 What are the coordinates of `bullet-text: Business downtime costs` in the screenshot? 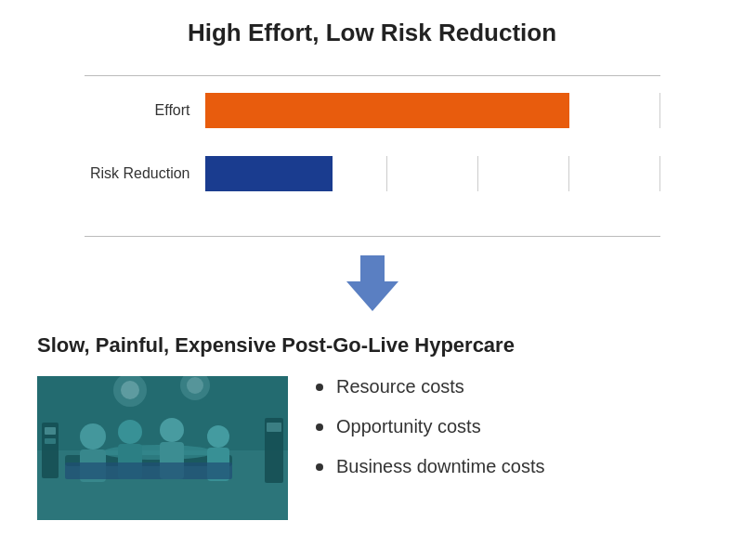 It's located at (440, 466).